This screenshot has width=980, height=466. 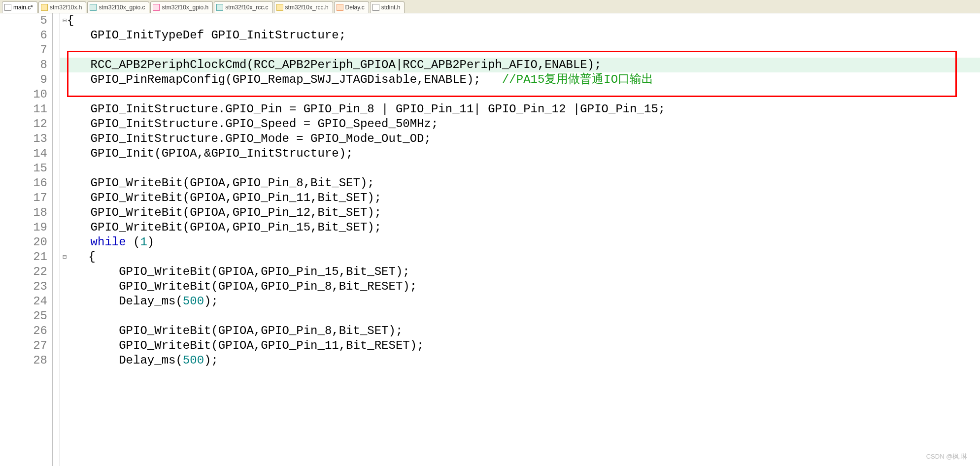 What do you see at coordinates (24, 109) in the screenshot?
I see `line-number: 11` at bounding box center [24, 109].